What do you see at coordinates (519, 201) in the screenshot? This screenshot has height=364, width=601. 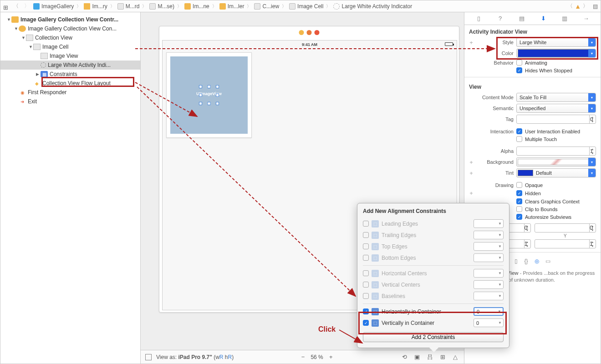 I see `clears-checkbox: ✓` at bounding box center [519, 201].